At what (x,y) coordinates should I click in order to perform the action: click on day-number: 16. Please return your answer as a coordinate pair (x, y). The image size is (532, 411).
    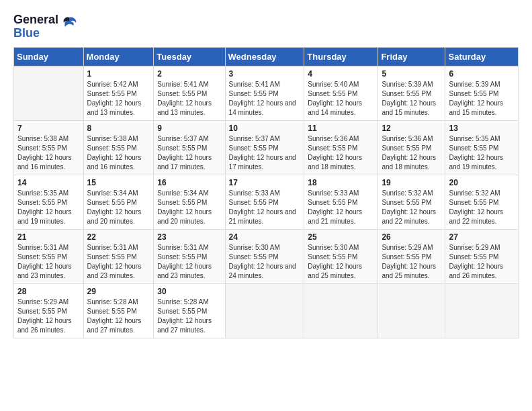
    Looking at the image, I should click on (189, 183).